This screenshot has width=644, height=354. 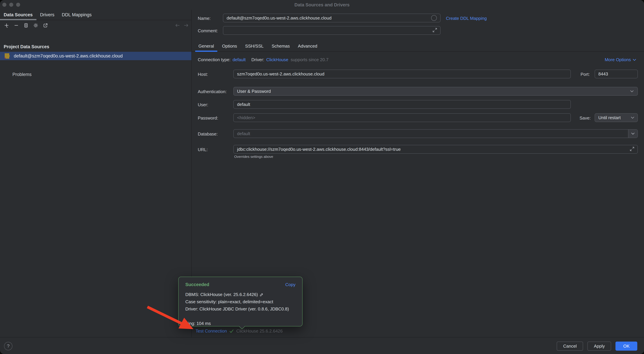 What do you see at coordinates (178, 25) in the screenshot?
I see `back-arrow-icon` at bounding box center [178, 25].